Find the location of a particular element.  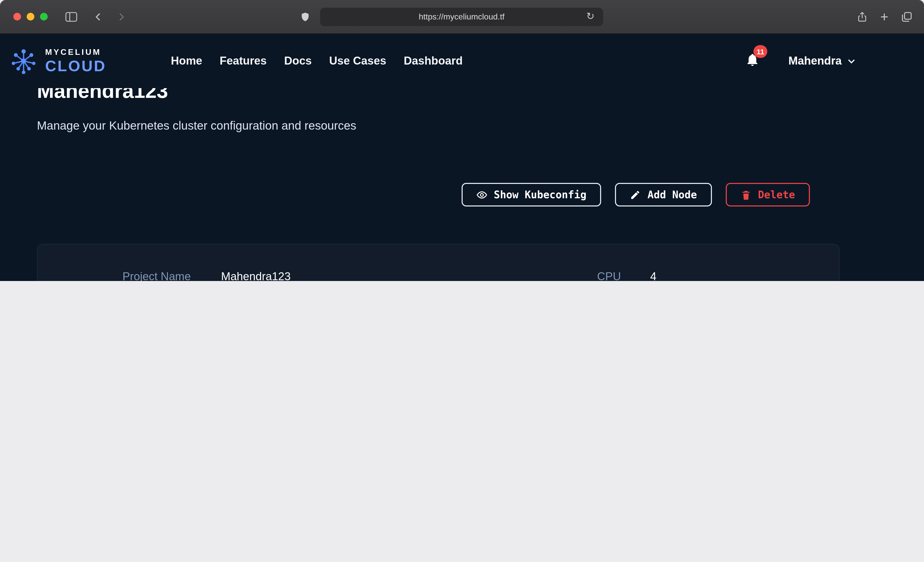

chrome-right-controls: + is located at coordinates (885, 17).